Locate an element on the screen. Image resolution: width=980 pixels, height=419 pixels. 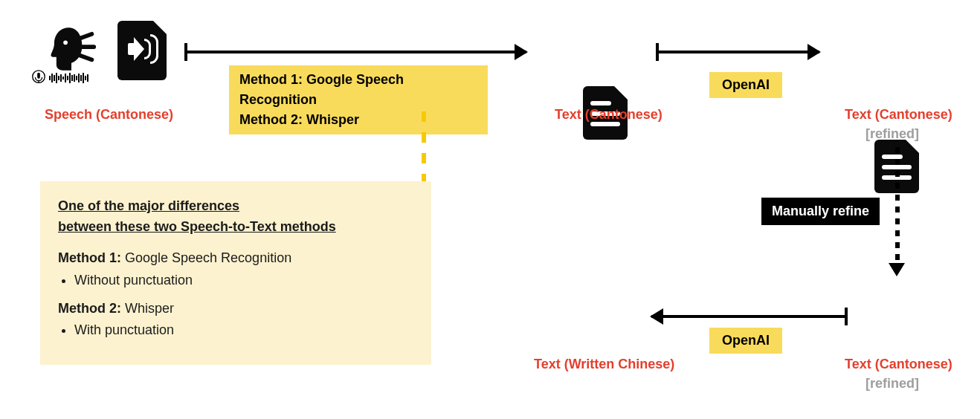
microphone-waveform-icon is located at coordinates (59, 78).